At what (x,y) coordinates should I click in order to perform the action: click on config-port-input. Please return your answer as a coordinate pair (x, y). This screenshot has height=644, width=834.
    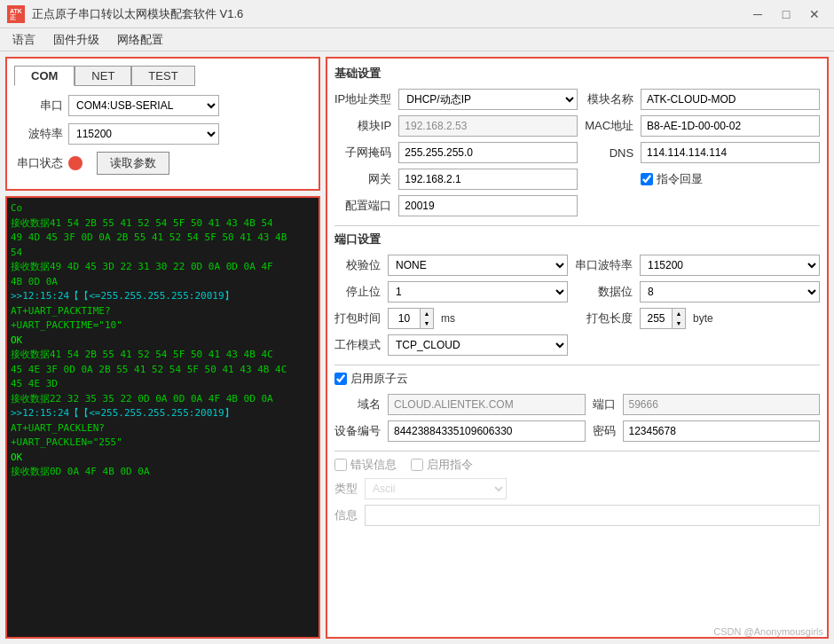
    Looking at the image, I should click on (488, 206).